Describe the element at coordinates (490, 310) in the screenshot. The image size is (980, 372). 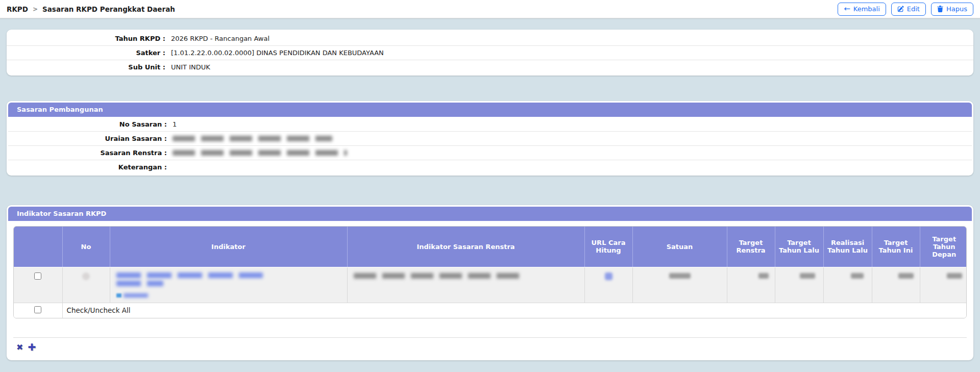
I see `check-all-row: Check/Uncheck All` at that location.